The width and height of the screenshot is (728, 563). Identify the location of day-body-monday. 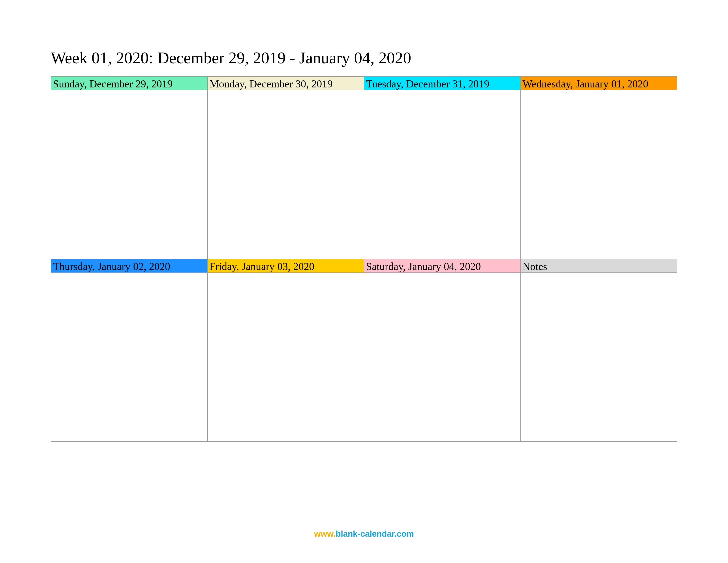
(286, 174).